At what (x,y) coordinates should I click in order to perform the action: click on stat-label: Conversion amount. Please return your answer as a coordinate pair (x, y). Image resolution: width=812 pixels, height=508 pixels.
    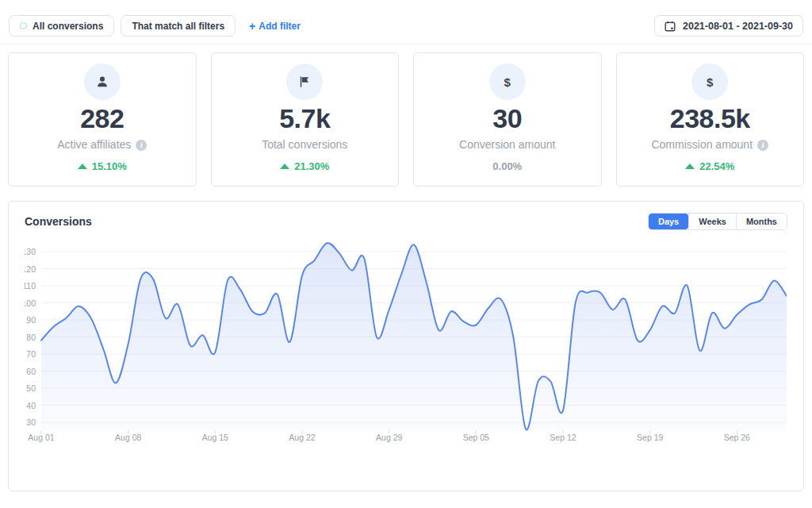
    Looking at the image, I should click on (508, 144).